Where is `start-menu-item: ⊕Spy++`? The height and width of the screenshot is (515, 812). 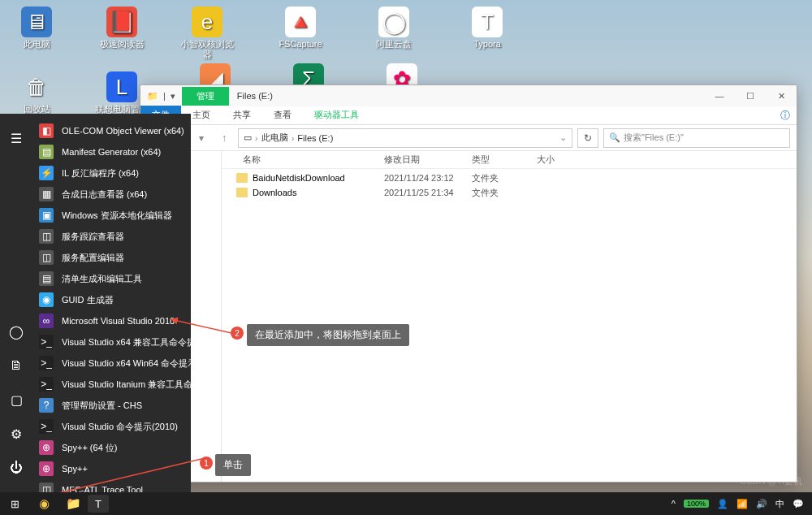 start-menu-item: ⊕Spy++ is located at coordinates (112, 469).